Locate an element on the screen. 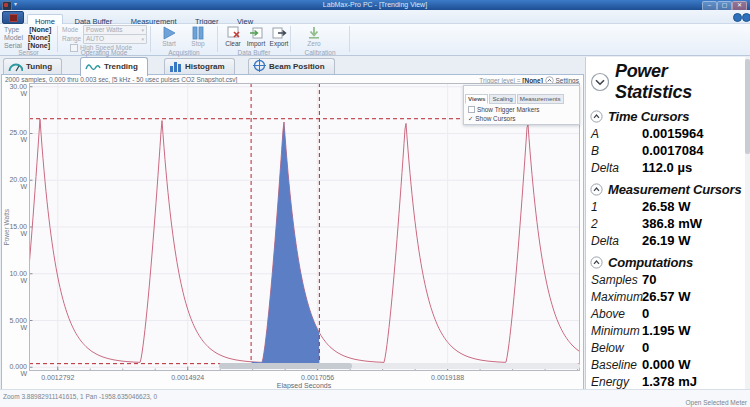 This screenshot has height=407, width=750. stat-value: 1.195 W is located at coordinates (666, 330).